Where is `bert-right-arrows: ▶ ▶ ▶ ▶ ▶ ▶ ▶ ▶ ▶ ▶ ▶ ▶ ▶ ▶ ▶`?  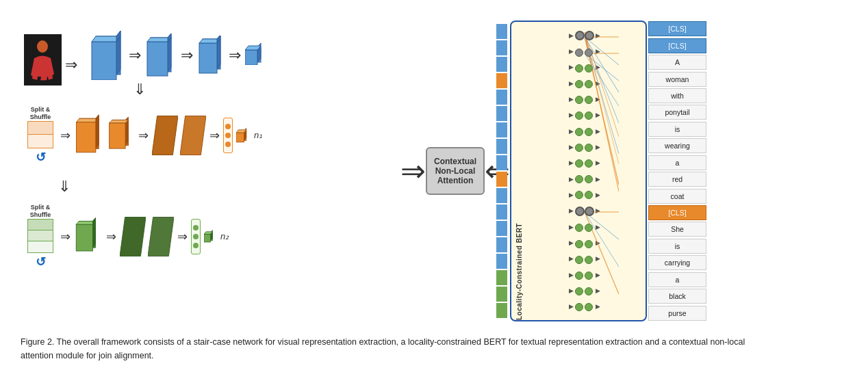
bert-right-arrows: ▶ ▶ ▶ ▶ ▶ ▶ ▶ ▶ ▶ ▶ ▶ ▶ ▶ ▶ ▶ is located at coordinates (598, 171).